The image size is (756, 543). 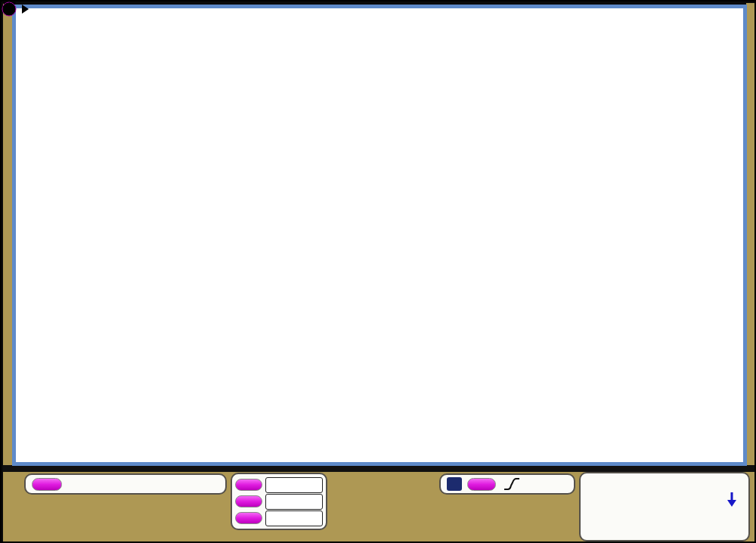 What do you see at coordinates (47, 484) in the screenshot?
I see `channel-badge` at bounding box center [47, 484].